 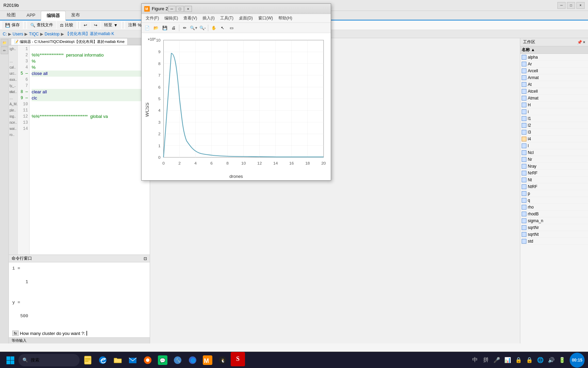 What do you see at coordinates (581, 5) in the screenshot?
I see `close-button: ×` at bounding box center [581, 5].